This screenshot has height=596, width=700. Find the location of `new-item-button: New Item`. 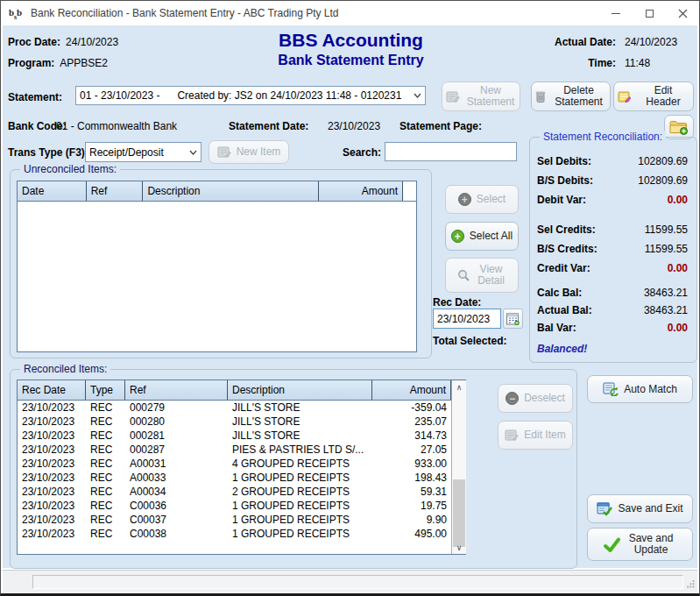

new-item-button: New Item is located at coordinates (249, 153).